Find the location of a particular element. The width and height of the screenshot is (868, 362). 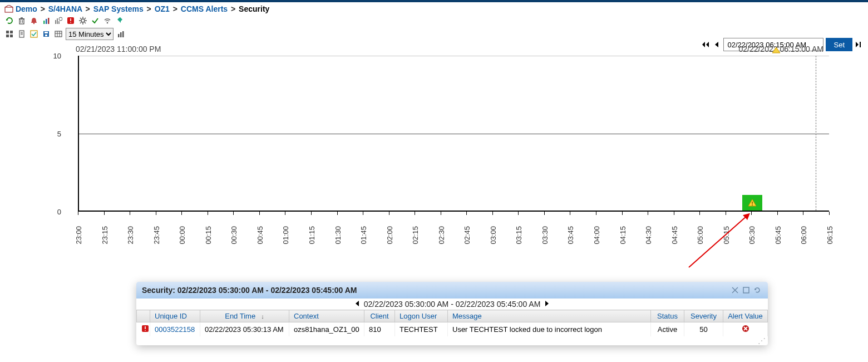

x-tick: 01:15 is located at coordinates (312, 235).